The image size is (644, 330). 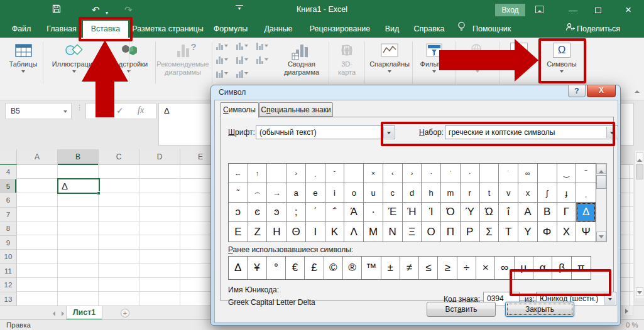 What do you see at coordinates (336, 212) in the screenshot?
I see `symbol-cell: ΅` at bounding box center [336, 212].